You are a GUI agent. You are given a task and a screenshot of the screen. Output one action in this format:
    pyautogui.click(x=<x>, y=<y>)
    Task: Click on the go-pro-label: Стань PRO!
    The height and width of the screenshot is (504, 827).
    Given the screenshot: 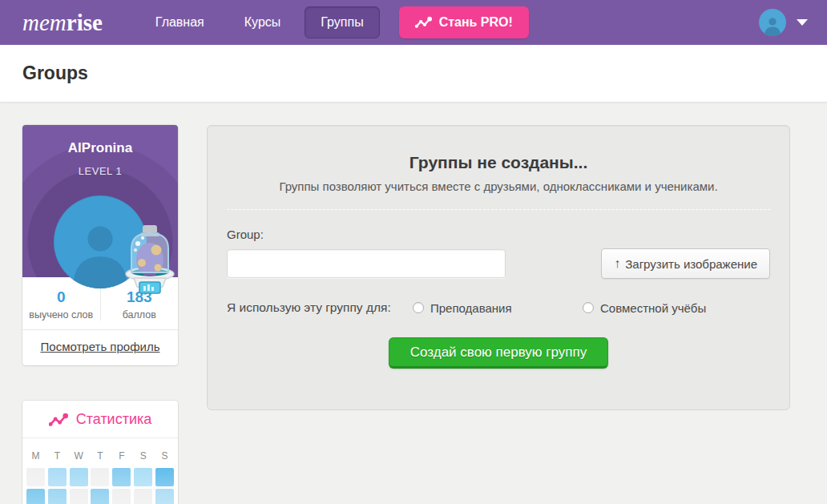 What is the action you would take?
    pyautogui.click(x=476, y=22)
    